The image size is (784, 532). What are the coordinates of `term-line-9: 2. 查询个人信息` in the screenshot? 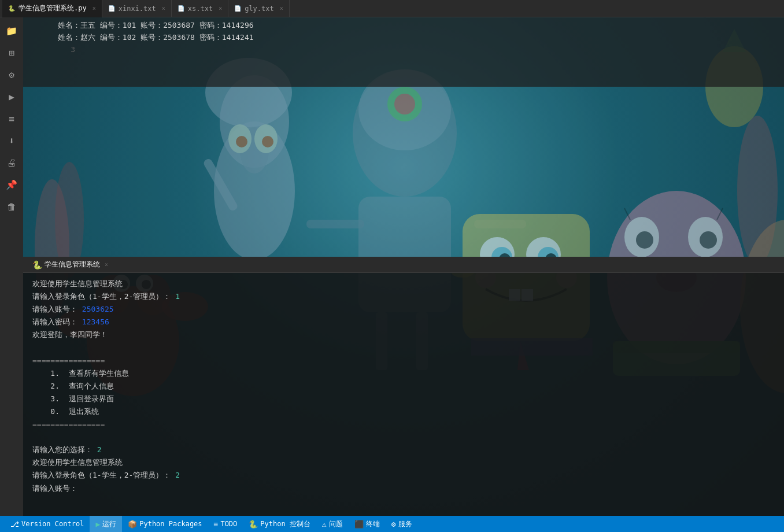 It's located at (404, 386).